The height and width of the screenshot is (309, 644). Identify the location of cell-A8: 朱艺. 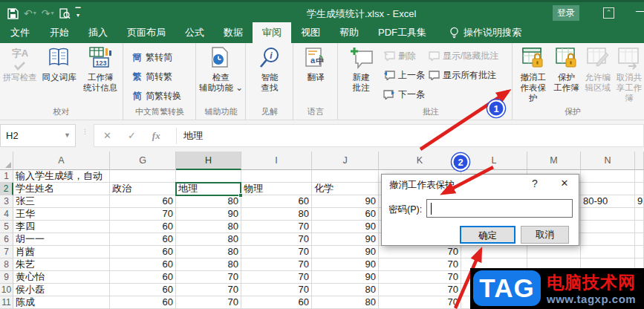
(62, 264).